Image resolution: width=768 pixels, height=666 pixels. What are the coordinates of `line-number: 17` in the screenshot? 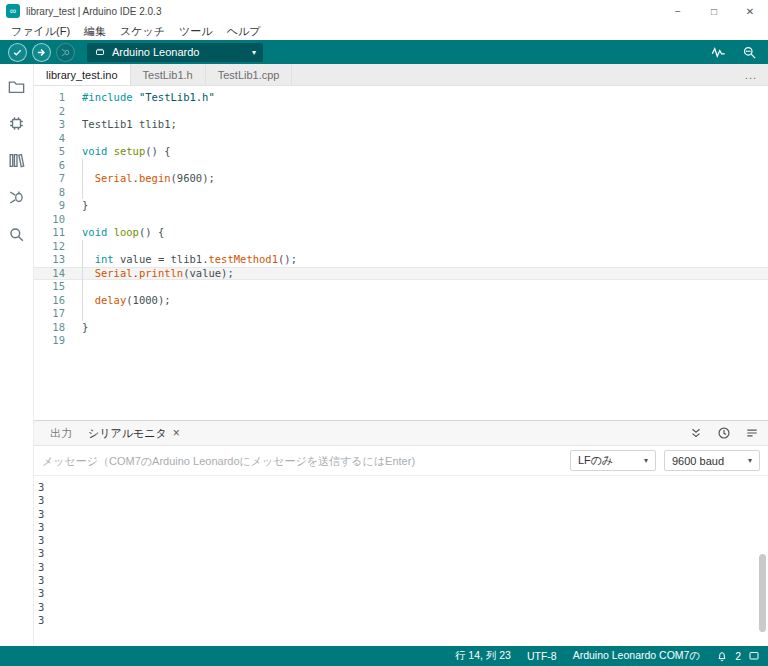 It's located at (56, 314).